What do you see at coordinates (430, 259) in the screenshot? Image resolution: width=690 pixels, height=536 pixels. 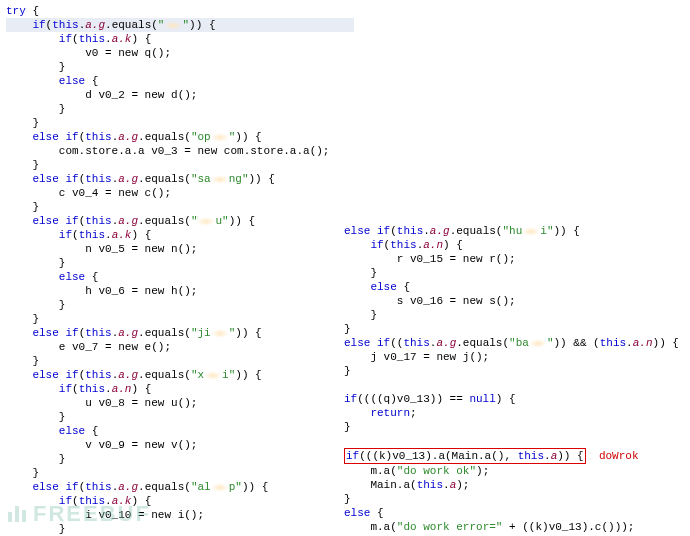 I see `code-line: r v0_15 = new r();` at bounding box center [430, 259].